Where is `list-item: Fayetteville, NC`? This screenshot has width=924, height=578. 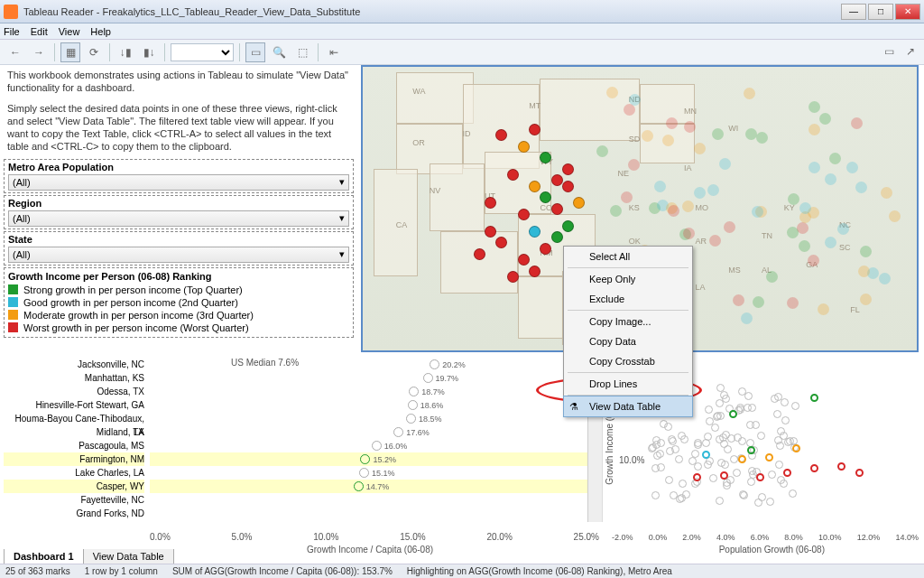 list-item: Fayetteville, NC is located at coordinates (74, 500).